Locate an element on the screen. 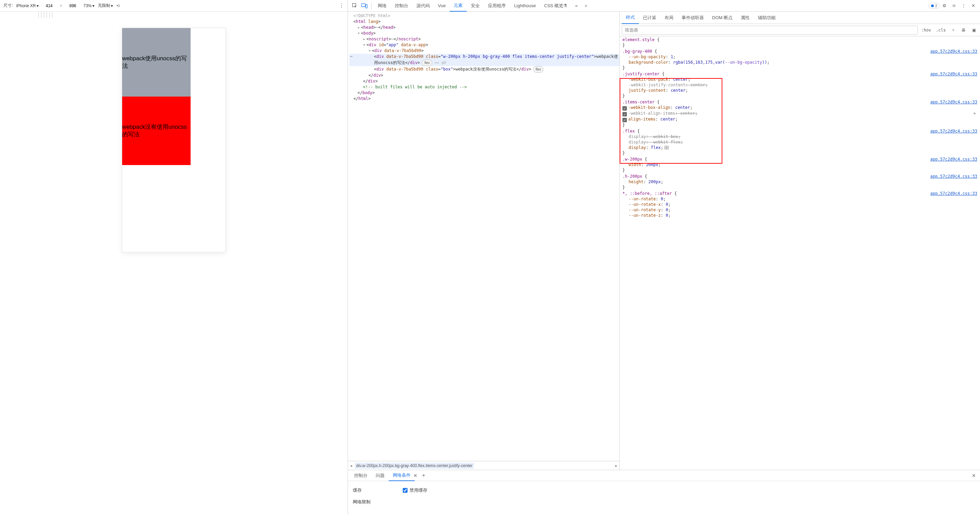  breadcrumb-selected: div.w-200px.h-200px.bg-gray-400.flex.ite… is located at coordinates (415, 466).